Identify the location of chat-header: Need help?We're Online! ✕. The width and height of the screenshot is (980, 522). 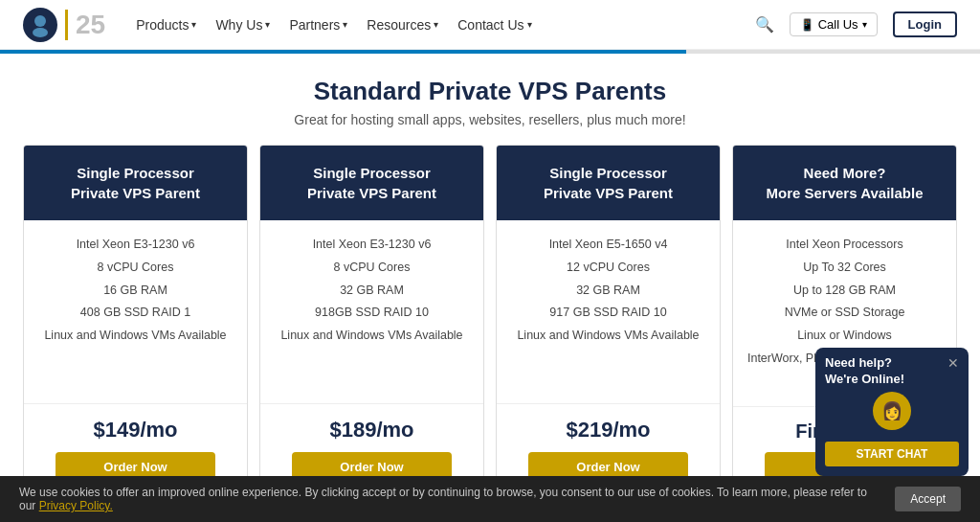
(892, 370).